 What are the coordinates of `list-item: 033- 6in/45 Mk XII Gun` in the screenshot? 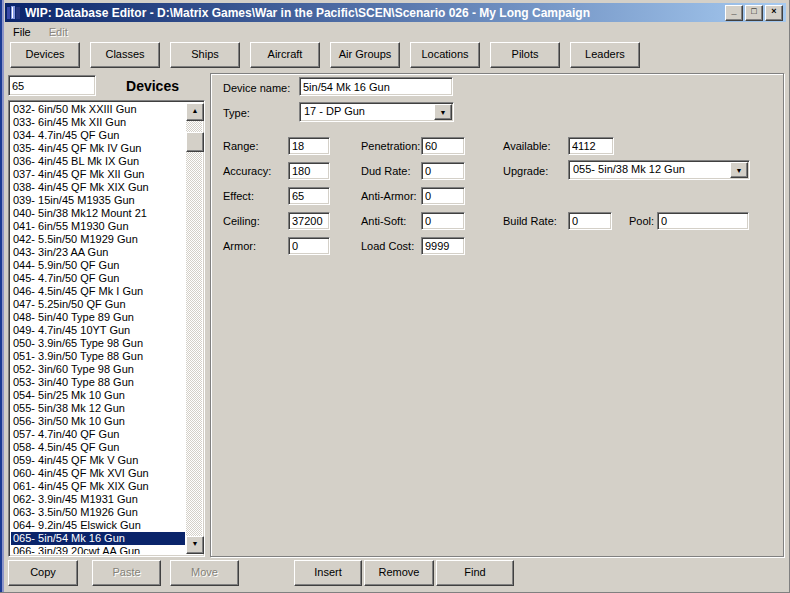 It's located at (98, 122).